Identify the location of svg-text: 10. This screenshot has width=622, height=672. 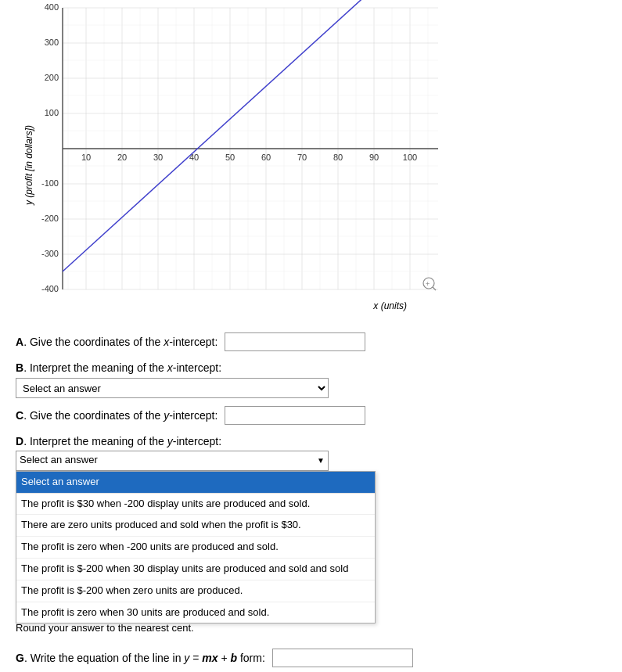
(86, 157).